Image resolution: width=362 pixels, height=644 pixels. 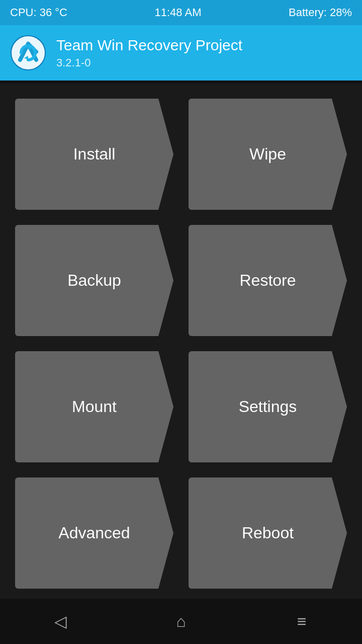 I want to click on app-version: 3.2.1-0, so click(x=149, y=63).